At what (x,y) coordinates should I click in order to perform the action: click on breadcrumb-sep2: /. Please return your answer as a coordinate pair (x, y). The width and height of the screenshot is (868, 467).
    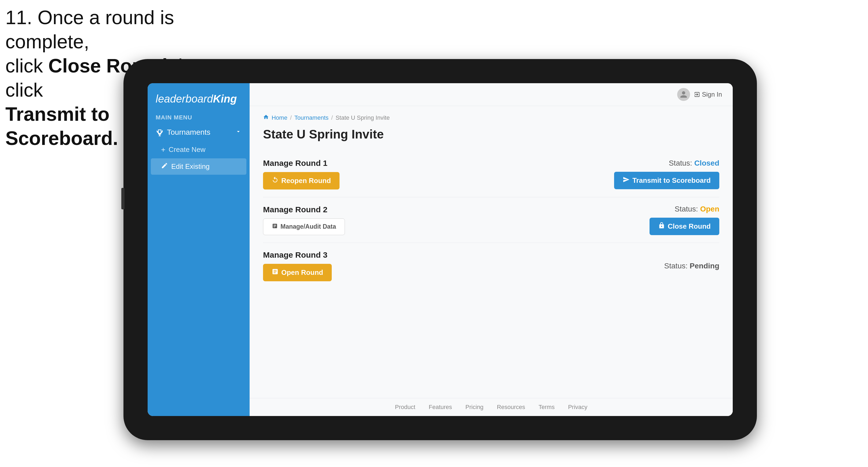
    Looking at the image, I should click on (332, 118).